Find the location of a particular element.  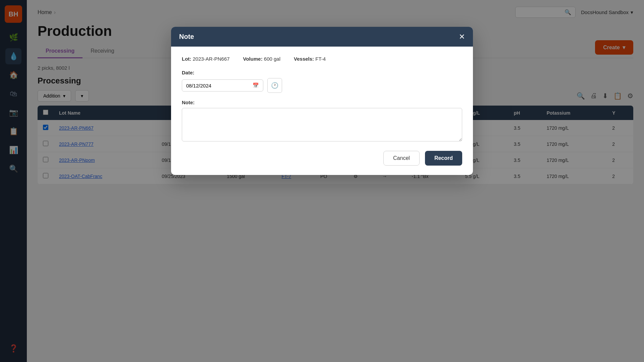

date-field-label: Date: is located at coordinates (322, 72).